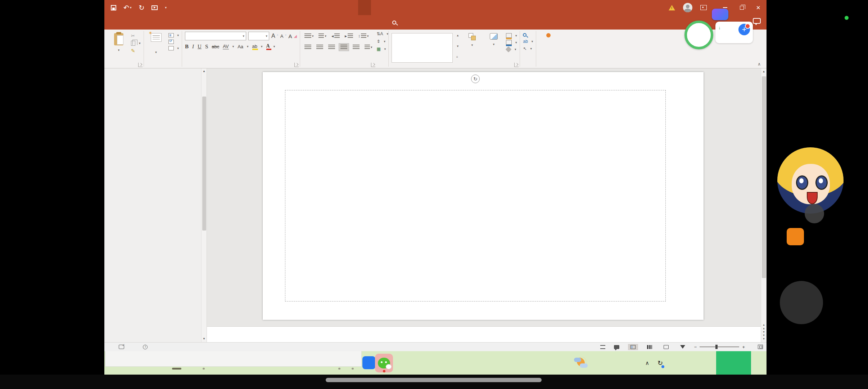 Image resolution: width=868 pixels, height=389 pixels. Describe the element at coordinates (494, 46) in the screenshot. I see `quick-styles-button: ▾` at that location.